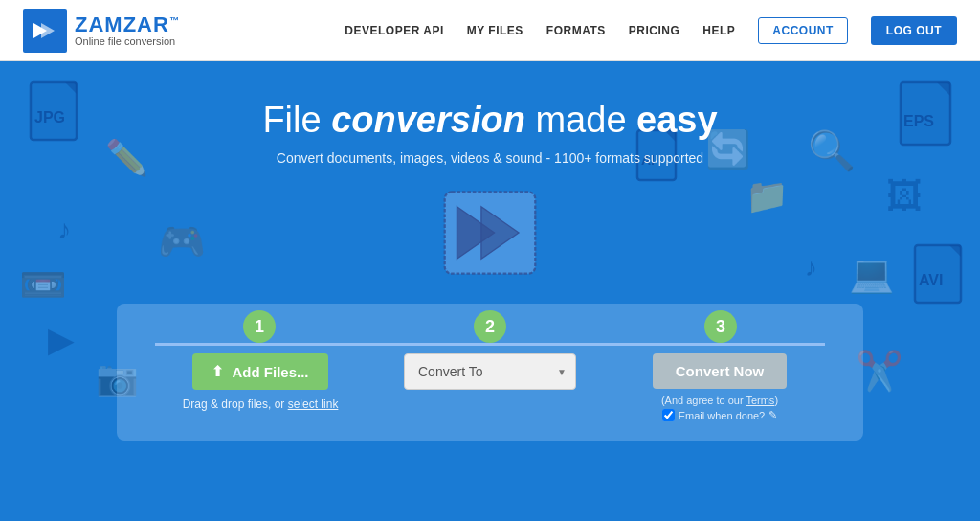  Describe the element at coordinates (490, 31) in the screenshot. I see `header: ZAMZAR™ Online file conversion DEVELOPER…` at that location.